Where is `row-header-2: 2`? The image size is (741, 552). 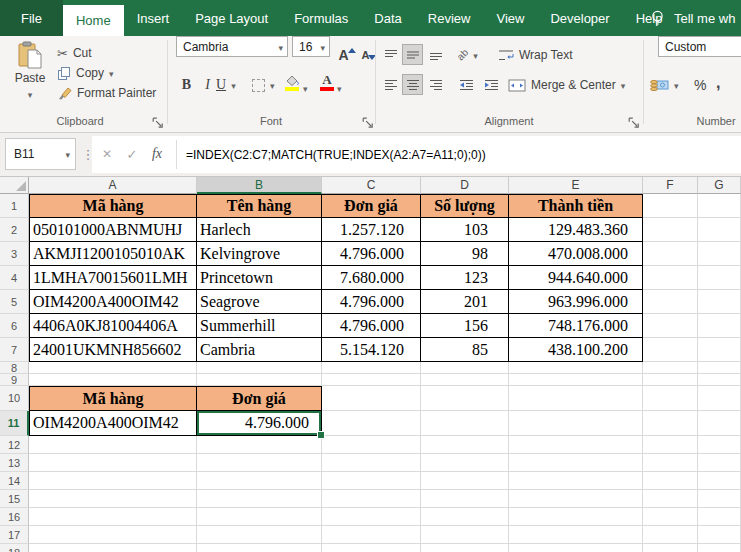
row-header-2: 2 is located at coordinates (14, 230).